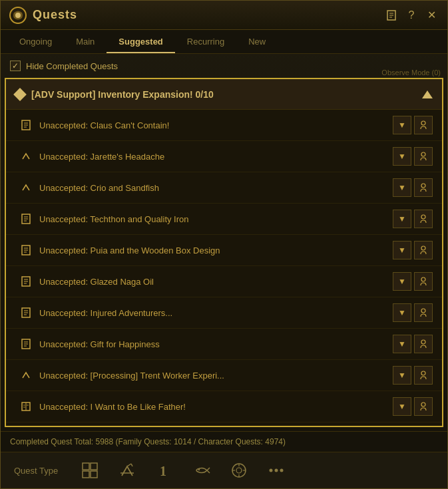 The image size is (448, 489). What do you see at coordinates (391, 15) in the screenshot?
I see `document-button` at bounding box center [391, 15].